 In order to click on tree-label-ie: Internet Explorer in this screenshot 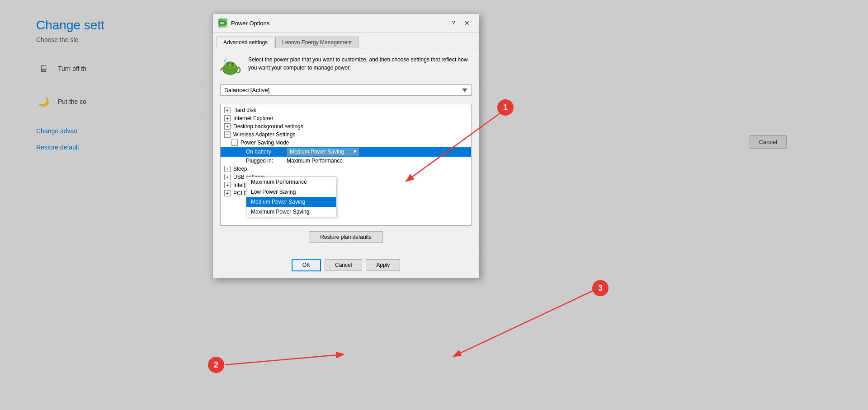, I will do `click(253, 118)`.